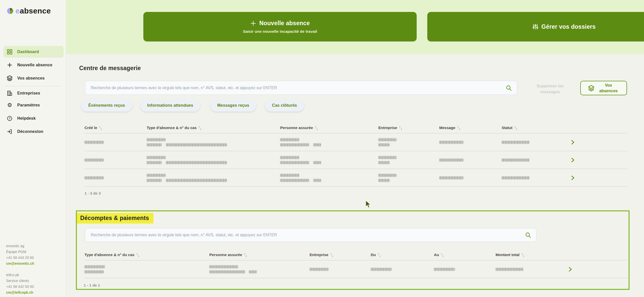 Image resolution: width=644 pixels, height=297 pixels. Describe the element at coordinates (301, 88) in the screenshot. I see `messaging-search-input` at that location.